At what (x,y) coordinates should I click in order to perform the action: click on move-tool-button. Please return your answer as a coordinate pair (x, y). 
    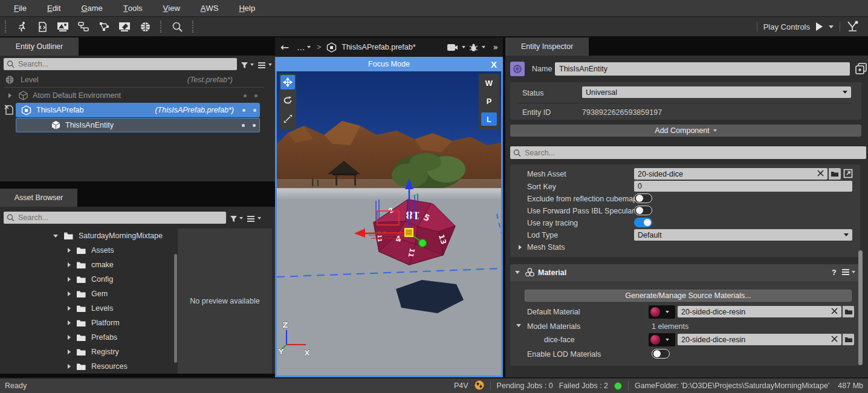
    Looking at the image, I should click on (288, 82).